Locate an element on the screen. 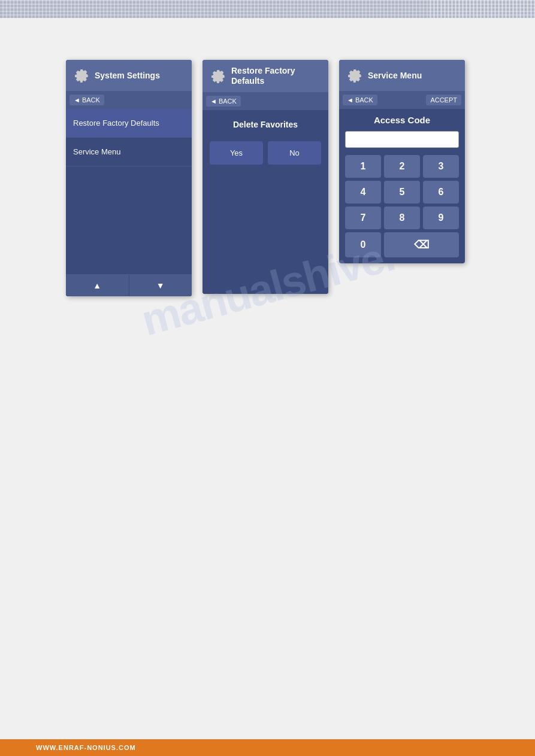 The image size is (535, 756). delete-favorites-title: Delete Favorites is located at coordinates (265, 125).